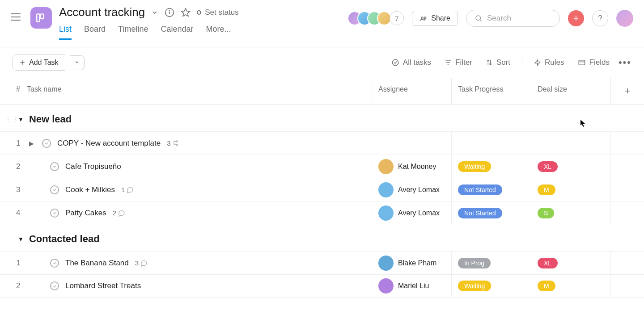 Image resolution: width=644 pixels, height=327 pixels. Describe the element at coordinates (77, 63) in the screenshot. I see `add-task-dropdown` at that location.